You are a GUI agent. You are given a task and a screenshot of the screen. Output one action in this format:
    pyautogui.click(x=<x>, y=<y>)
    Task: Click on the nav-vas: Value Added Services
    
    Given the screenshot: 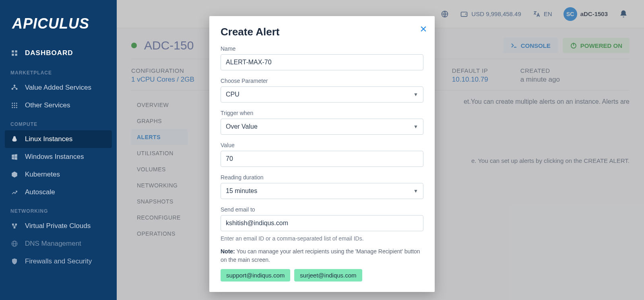 What is the action you would take?
    pyautogui.click(x=58, y=88)
    